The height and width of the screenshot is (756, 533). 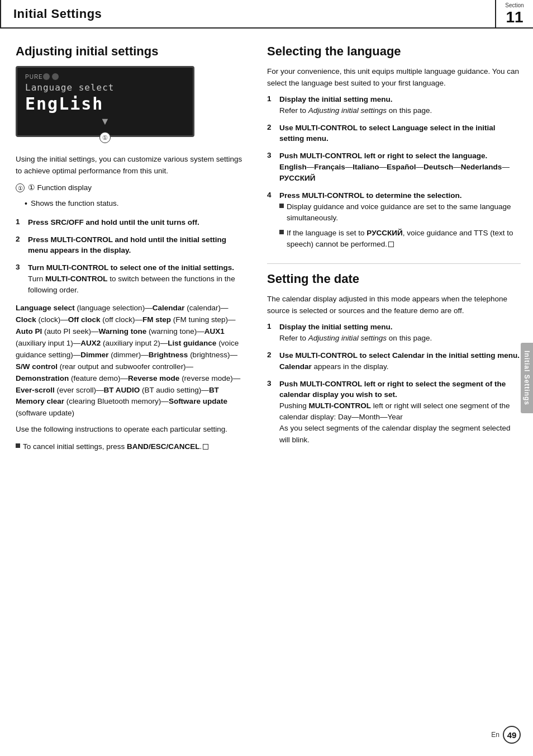 What do you see at coordinates (130, 280) in the screenshot?
I see `step-3: 3 Turn MULTI-CONTROL to select one of th…` at bounding box center [130, 280].